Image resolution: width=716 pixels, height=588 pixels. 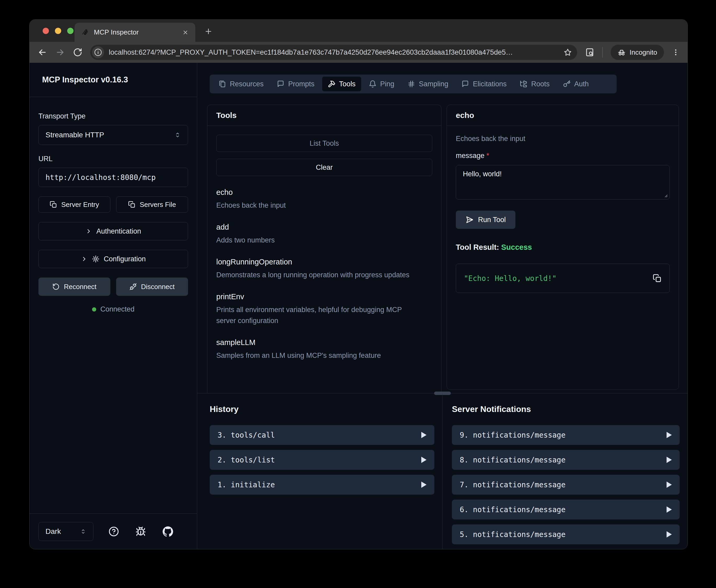 I want to click on disconnect-label: Disconnect, so click(x=158, y=287).